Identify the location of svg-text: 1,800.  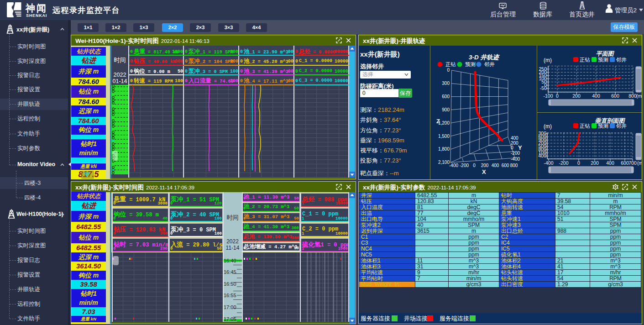
(444, 149).